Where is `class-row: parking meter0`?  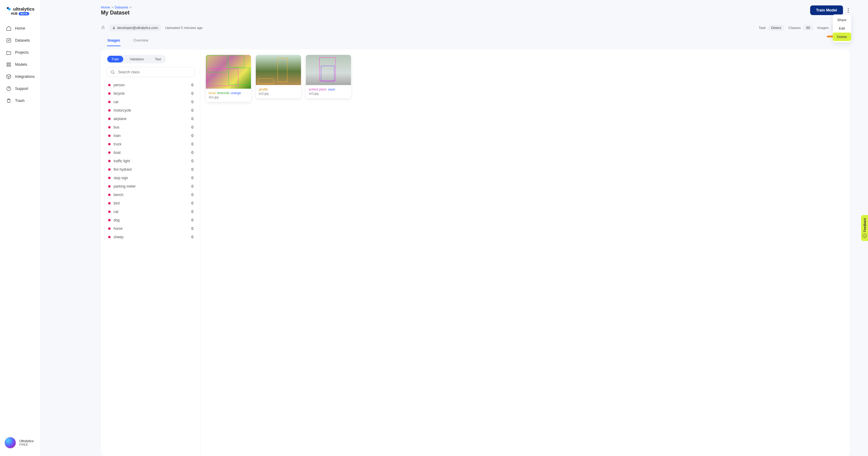
class-row: parking meter0 is located at coordinates (151, 186).